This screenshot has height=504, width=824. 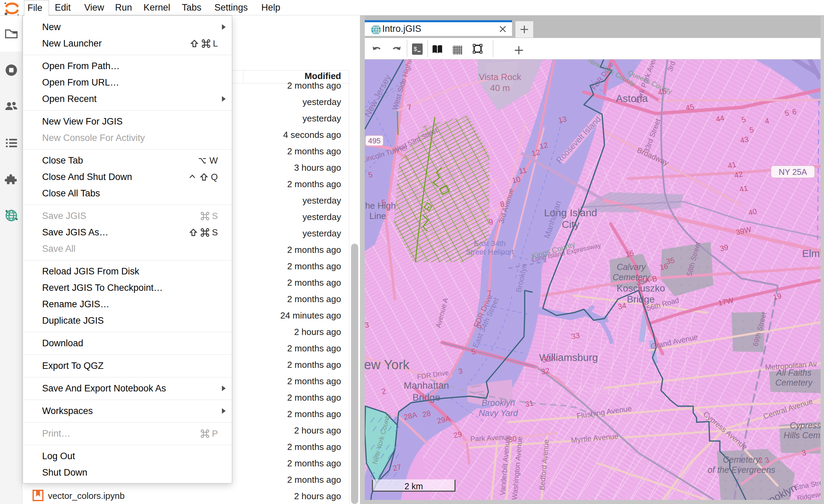 I want to click on svg-text: 16, so click(x=664, y=267).